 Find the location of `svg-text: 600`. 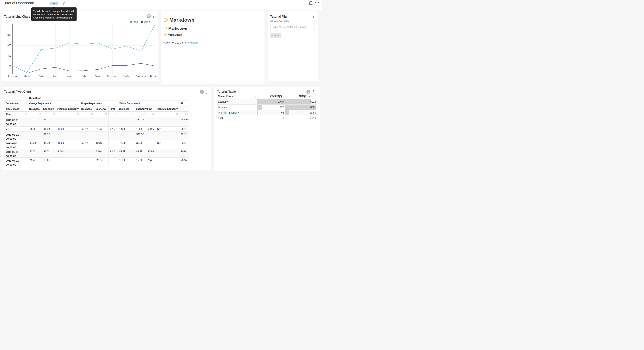

svg-text: 600 is located at coordinates (9, 45).